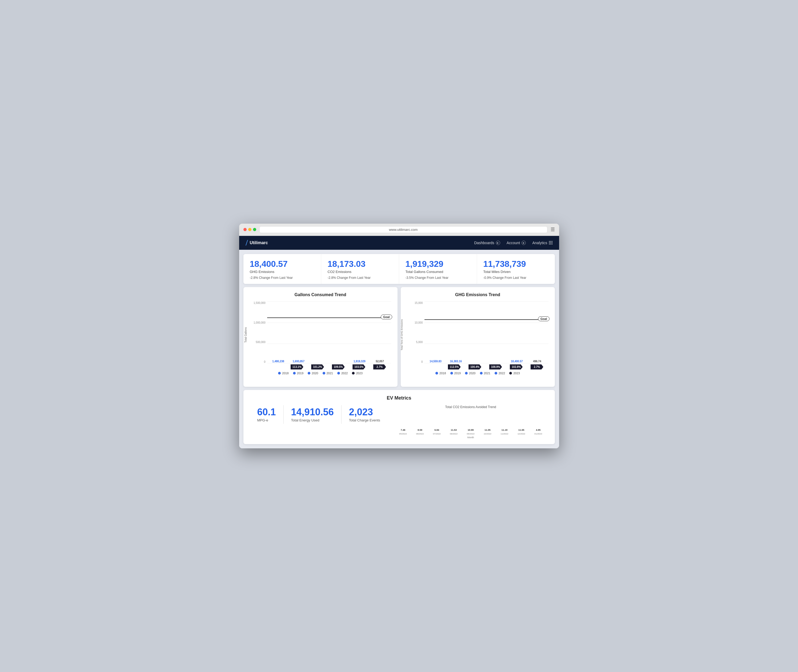  Describe the element at coordinates (402, 335) in the screenshot. I see `ghg-y-title: Total Tons of GHG Emissions` at that location.